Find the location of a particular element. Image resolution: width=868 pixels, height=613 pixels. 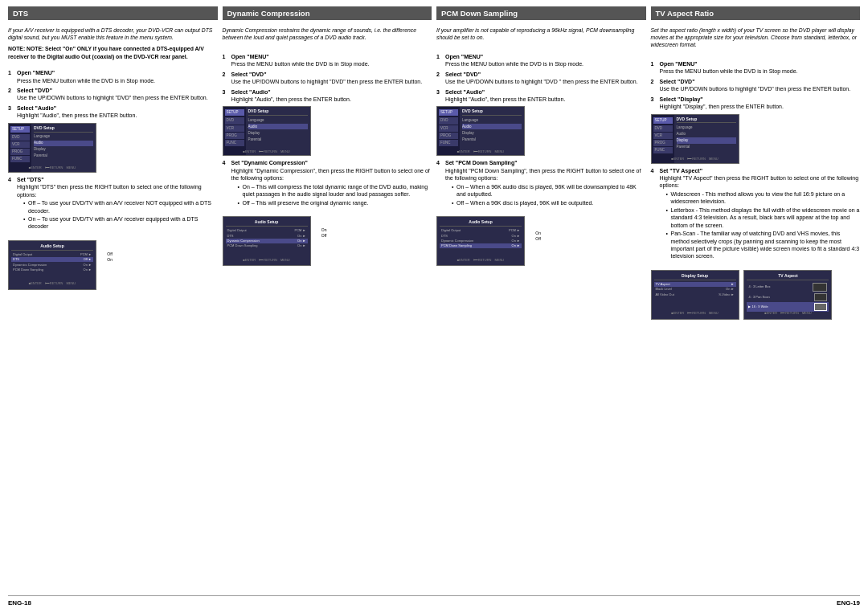

dts-options: Off – To use your DVD/TV with an A/V rec… is located at coordinates (121, 215).